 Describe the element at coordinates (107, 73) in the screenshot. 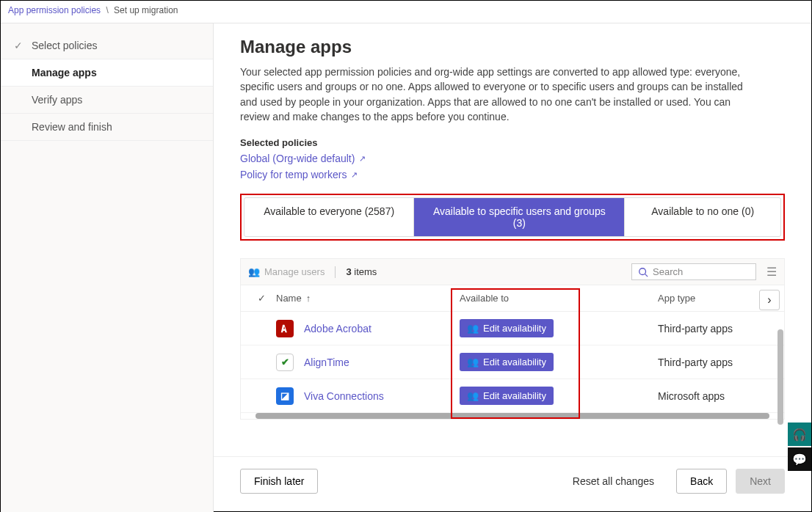

I see `sidebar-item-manage-apps: Manage apps` at that location.